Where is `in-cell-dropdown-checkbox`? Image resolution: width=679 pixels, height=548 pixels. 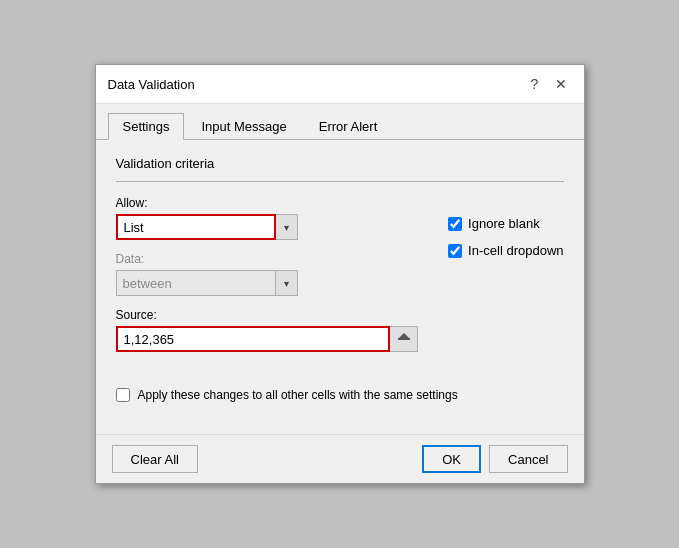
in-cell-dropdown-checkbox is located at coordinates (455, 251).